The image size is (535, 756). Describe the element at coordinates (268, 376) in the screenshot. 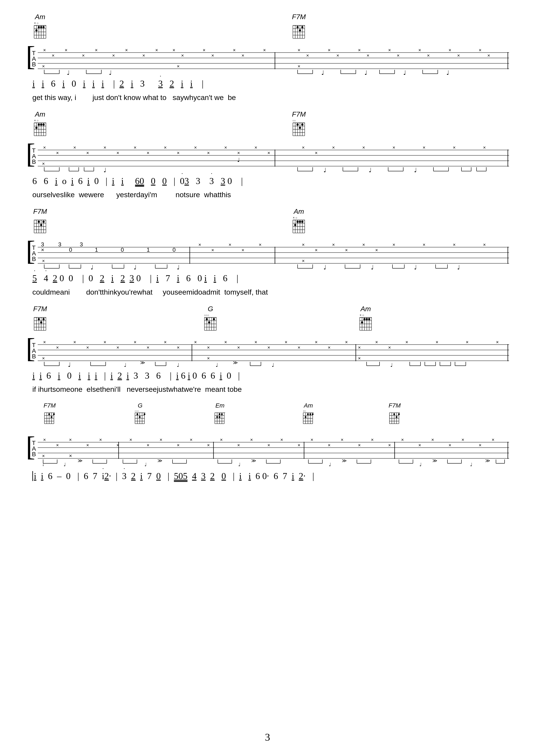

I see `notation-line-4: i i 6 i 0 i i i | i 2 i 3 3 6 | i 6 i 0 …` at that location.